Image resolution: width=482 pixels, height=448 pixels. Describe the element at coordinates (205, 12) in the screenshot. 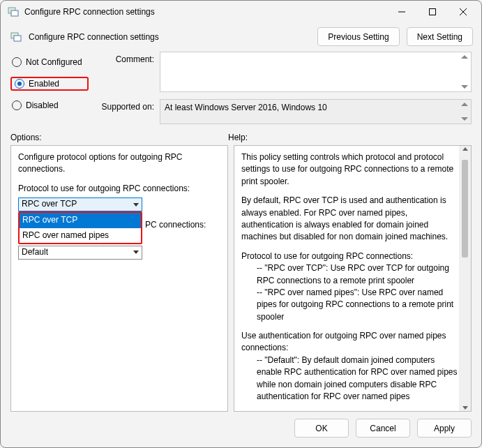

I see `window-title: Configure RPC connection settings` at that location.